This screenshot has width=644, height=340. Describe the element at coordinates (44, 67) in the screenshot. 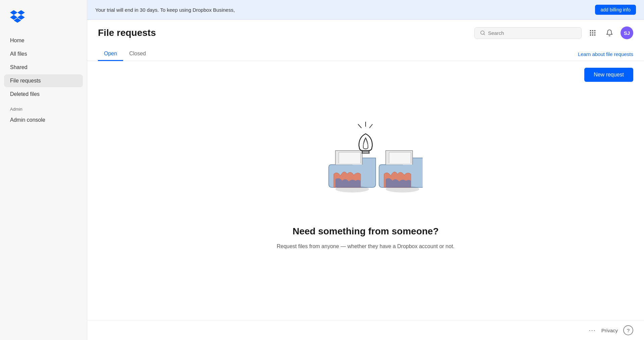

I see `sidebar-nav: Home All files Shared File requests Dele…` at that location.